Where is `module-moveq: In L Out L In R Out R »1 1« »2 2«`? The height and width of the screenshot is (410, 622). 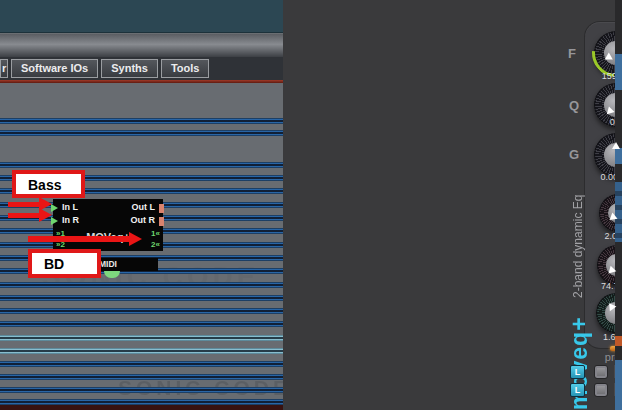
module-moveq: In L Out L In R Out R »1 1« »2 2« is located at coordinates (108, 225).